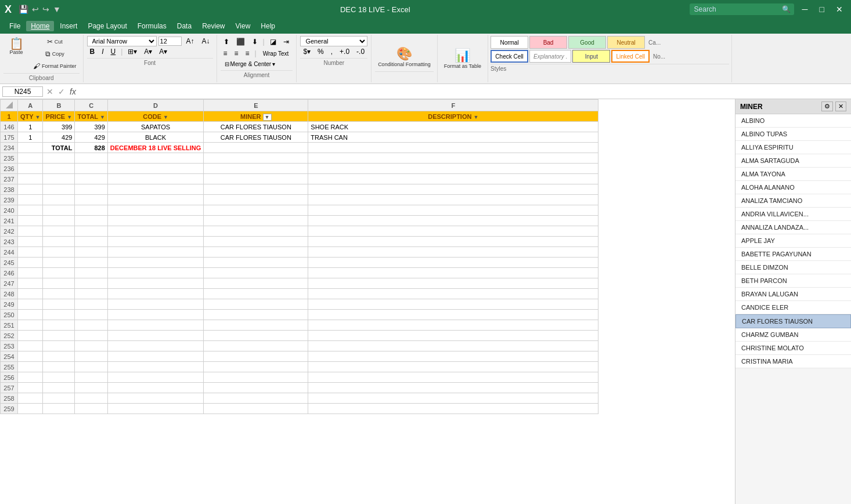 The image size is (851, 504). What do you see at coordinates (55, 42) in the screenshot?
I see `cut-button: ✂ Cut` at bounding box center [55, 42].